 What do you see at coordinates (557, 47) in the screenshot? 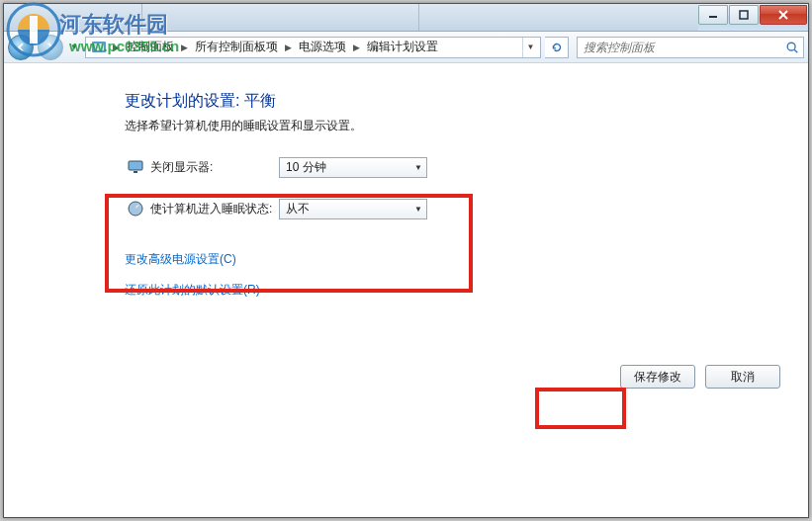
I see `refresh-button` at bounding box center [557, 47].